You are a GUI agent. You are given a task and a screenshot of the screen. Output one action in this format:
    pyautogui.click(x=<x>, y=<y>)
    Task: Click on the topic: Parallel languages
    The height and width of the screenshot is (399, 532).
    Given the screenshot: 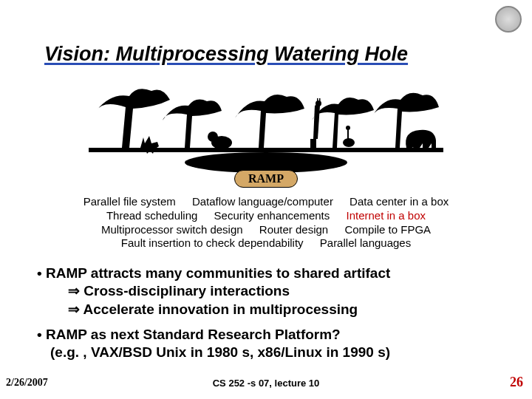 What is the action you would take?
    pyautogui.click(x=365, y=242)
    